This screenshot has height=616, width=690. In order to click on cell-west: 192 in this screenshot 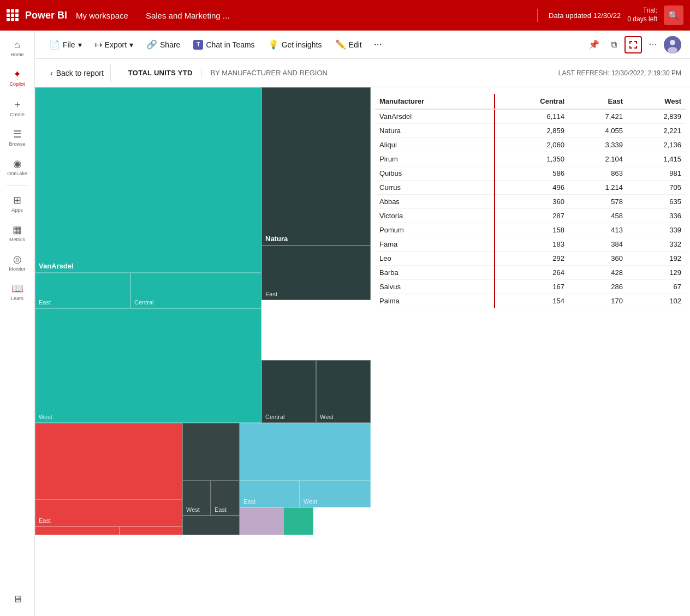, I will do `click(656, 259)`.